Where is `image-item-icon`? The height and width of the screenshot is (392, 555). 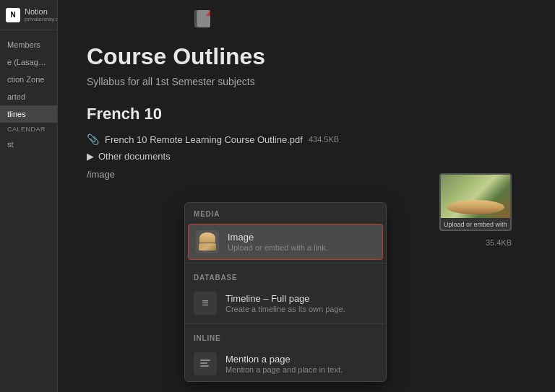
image-item-icon is located at coordinates (207, 242).